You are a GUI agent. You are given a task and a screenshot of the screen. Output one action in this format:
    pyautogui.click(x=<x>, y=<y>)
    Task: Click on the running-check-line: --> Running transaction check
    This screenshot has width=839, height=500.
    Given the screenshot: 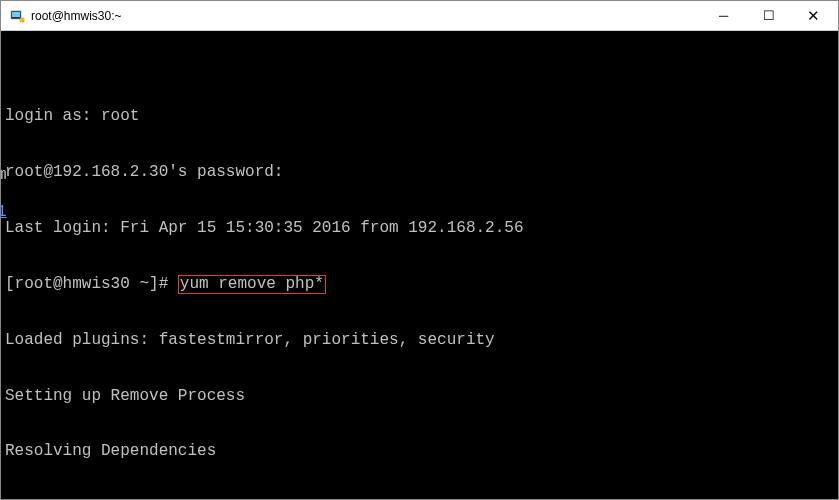 What is the action you would take?
    pyautogui.click(x=420, y=498)
    